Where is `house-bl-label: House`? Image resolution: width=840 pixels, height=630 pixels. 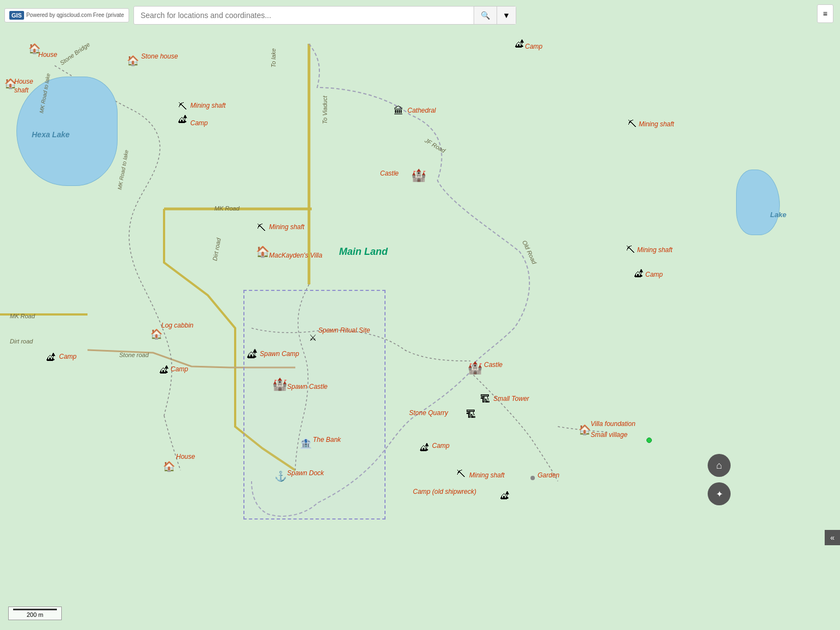 house-bl-label: House is located at coordinates (186, 457).